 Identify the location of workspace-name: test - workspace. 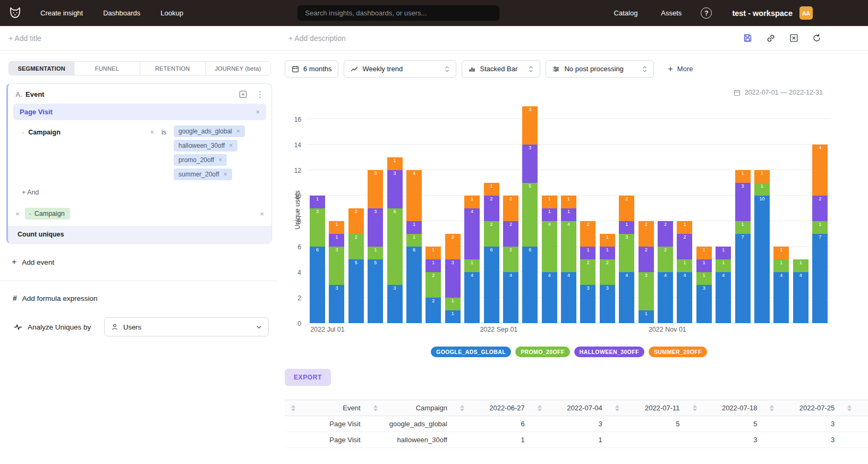
(762, 13).